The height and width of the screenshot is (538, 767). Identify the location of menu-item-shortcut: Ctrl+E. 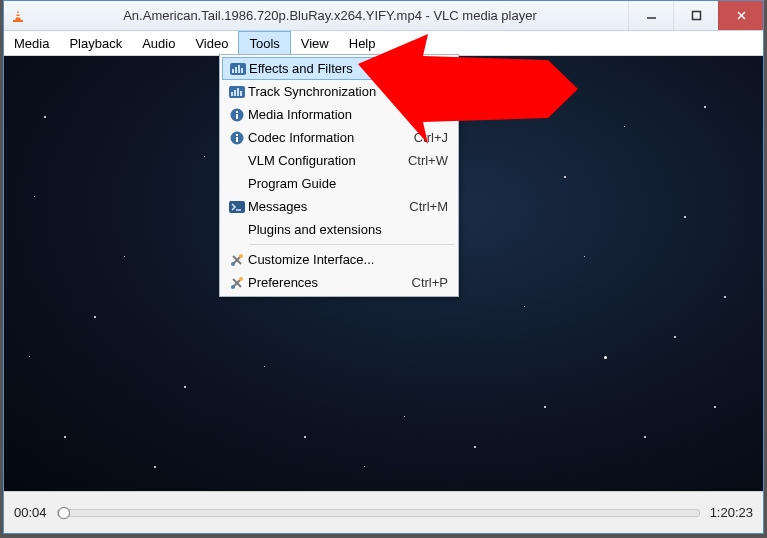
(429, 68).